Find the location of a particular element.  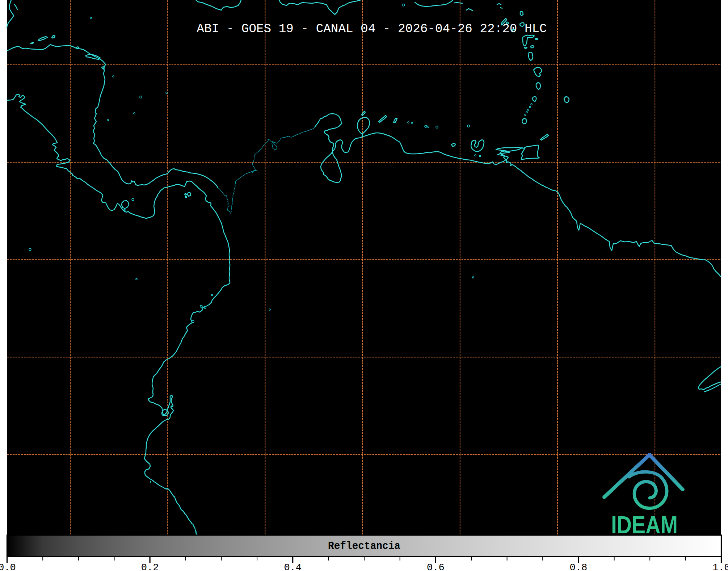

svg-text: 0.4 is located at coordinates (293, 567).